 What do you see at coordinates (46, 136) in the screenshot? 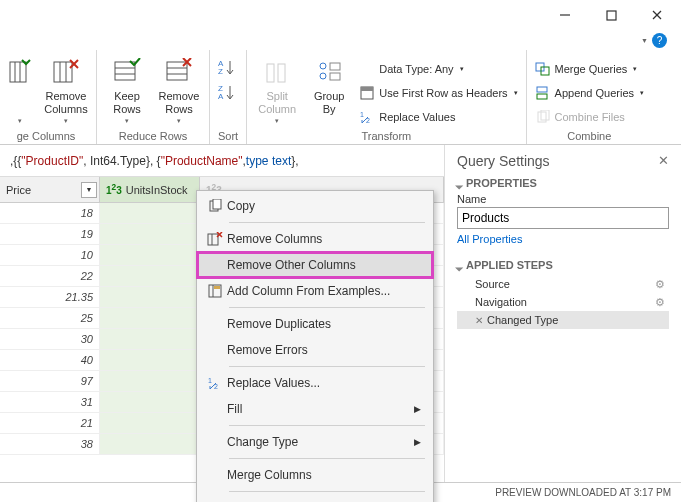
I see `group-label: ge Columns` at bounding box center [46, 136].